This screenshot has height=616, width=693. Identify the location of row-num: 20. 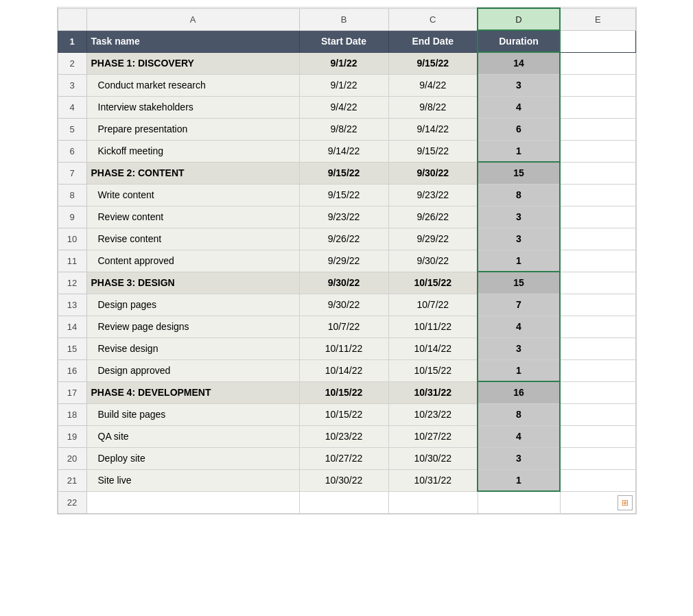
(72, 458).